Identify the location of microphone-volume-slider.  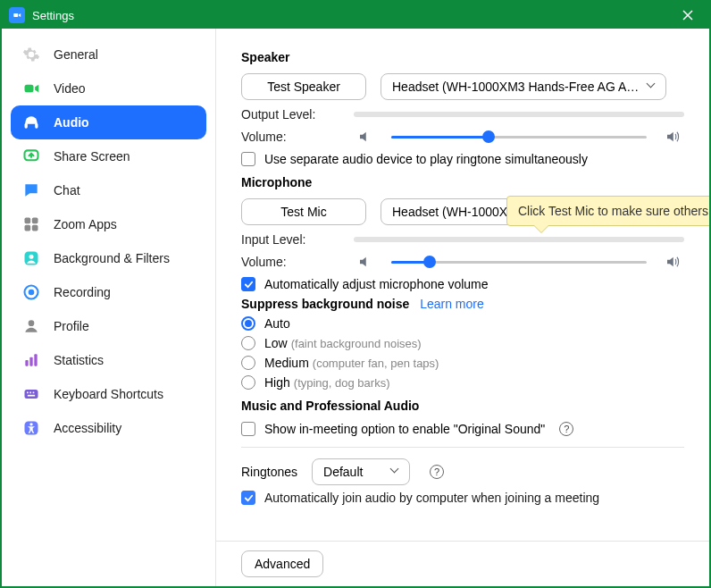
(519, 262).